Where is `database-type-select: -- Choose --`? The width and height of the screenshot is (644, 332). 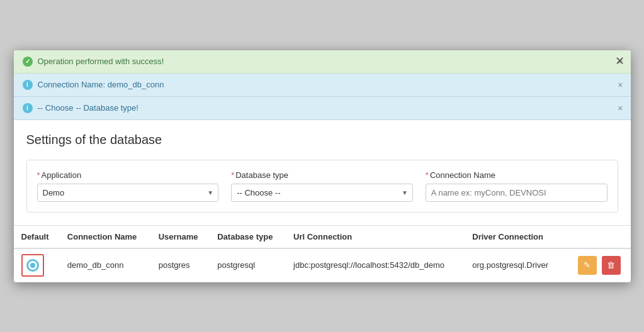
database-type-select: -- Choose -- is located at coordinates (322, 192).